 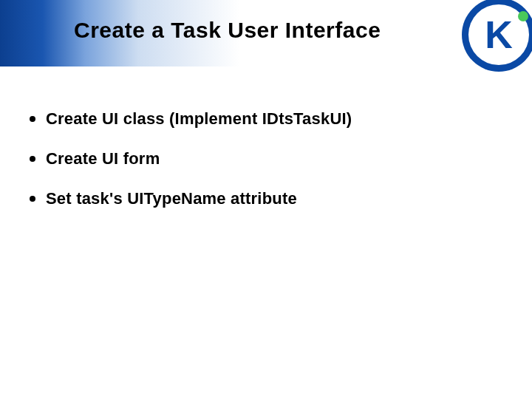 I want to click on list-item: Create UI class (Implement IDtsTaskUI), so click(x=266, y=119).